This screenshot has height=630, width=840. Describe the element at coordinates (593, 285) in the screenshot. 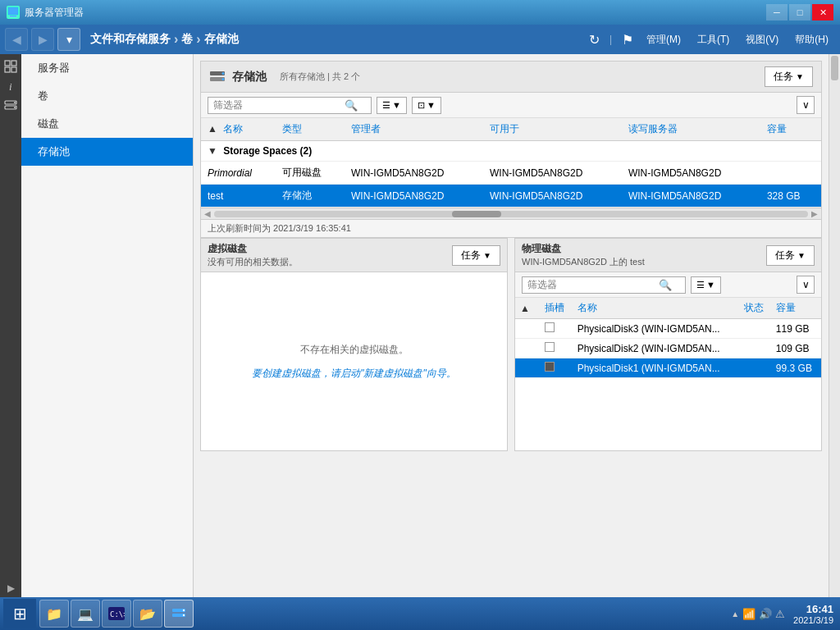

I see `pd-search-input` at that location.